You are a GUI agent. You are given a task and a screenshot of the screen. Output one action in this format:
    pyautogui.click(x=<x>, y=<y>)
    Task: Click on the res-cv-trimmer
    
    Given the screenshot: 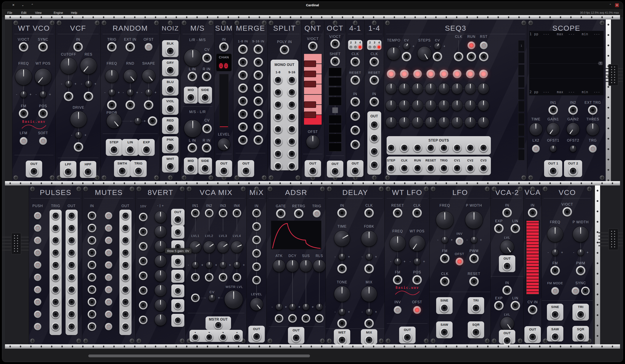 What is the action you would take?
    pyautogui.click(x=89, y=84)
    